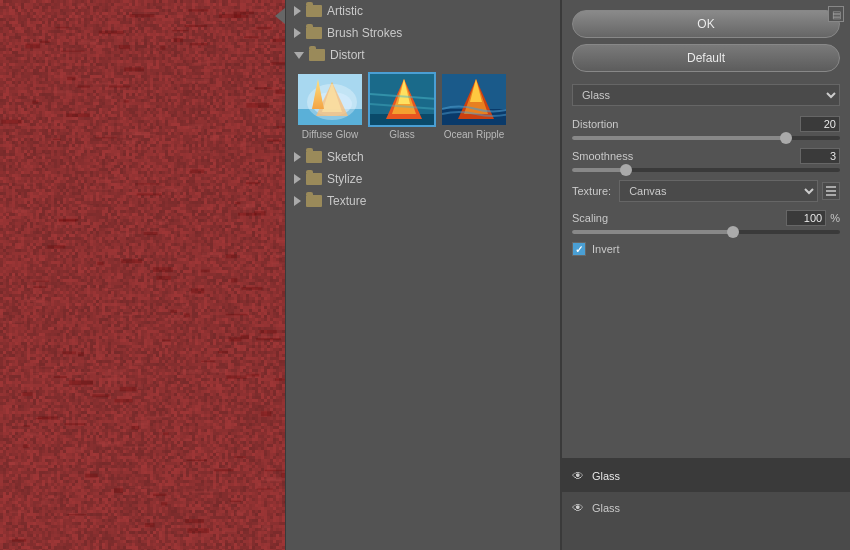 Image resolution: width=850 pixels, height=550 pixels. Describe the element at coordinates (706, 24) in the screenshot. I see `ok-button: OK` at that location.